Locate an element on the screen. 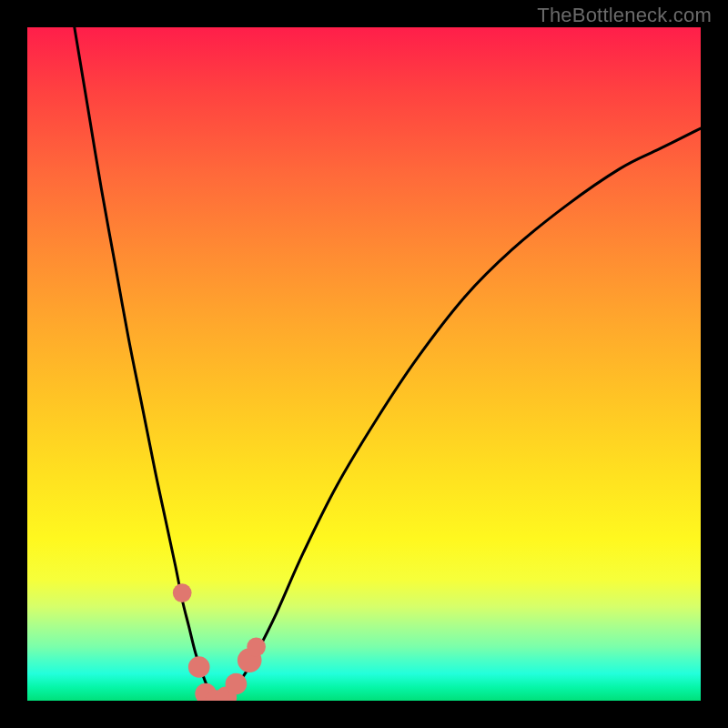 Image resolution: width=728 pixels, height=728 pixels. watermark-text: TheBottleneck.com is located at coordinates (624, 15).